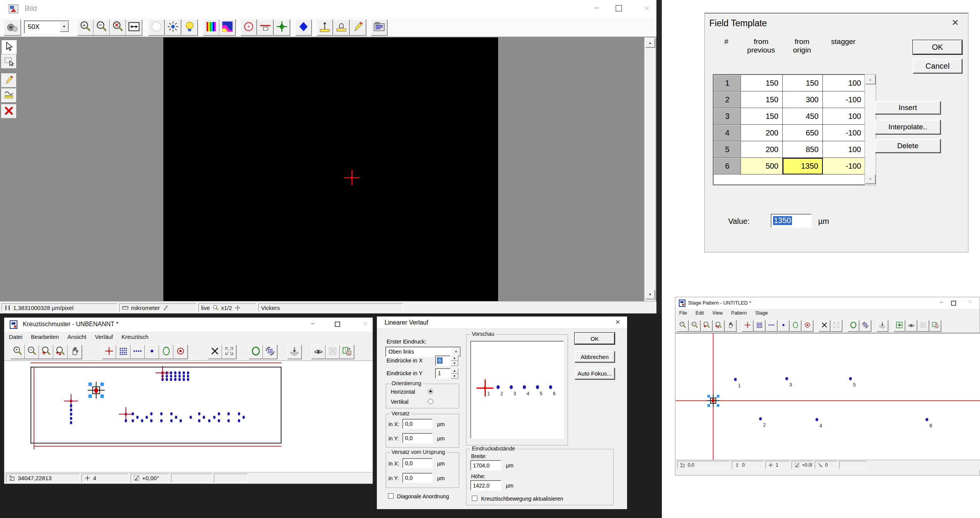 The image size is (980, 518). I want to click on menu-view: View, so click(717, 313).